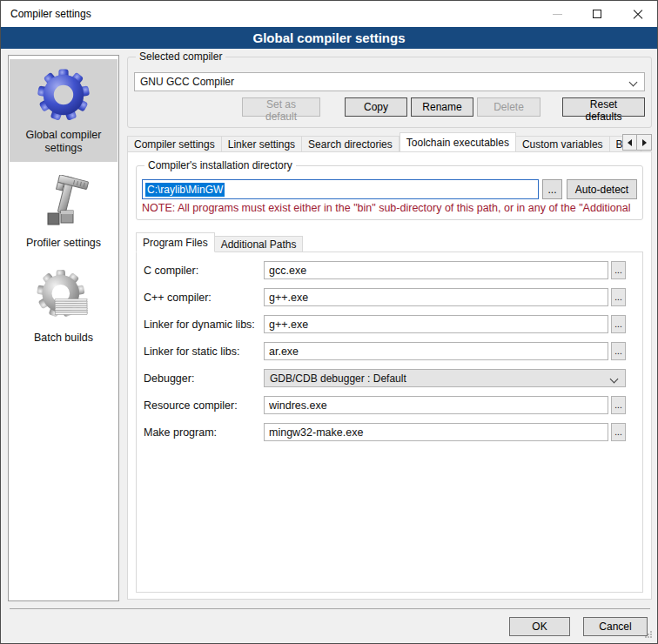  Describe the element at coordinates (181, 57) in the screenshot. I see `selected-compiler-group-label: Selected compiler` at that location.